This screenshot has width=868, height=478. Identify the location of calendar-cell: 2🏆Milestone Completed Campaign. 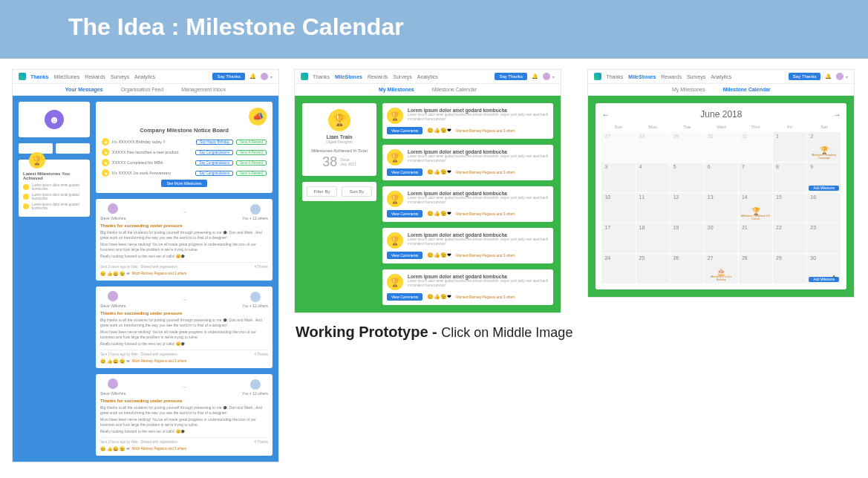
(824, 147).